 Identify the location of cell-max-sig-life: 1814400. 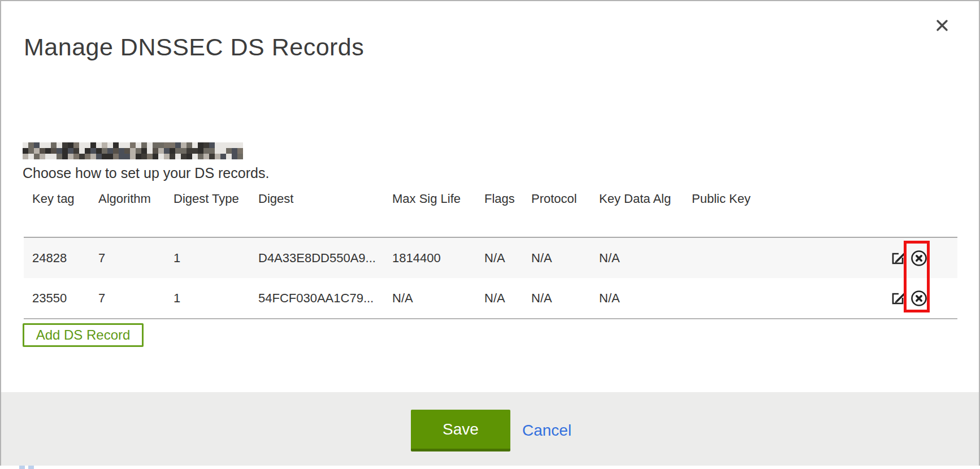
(430, 258).